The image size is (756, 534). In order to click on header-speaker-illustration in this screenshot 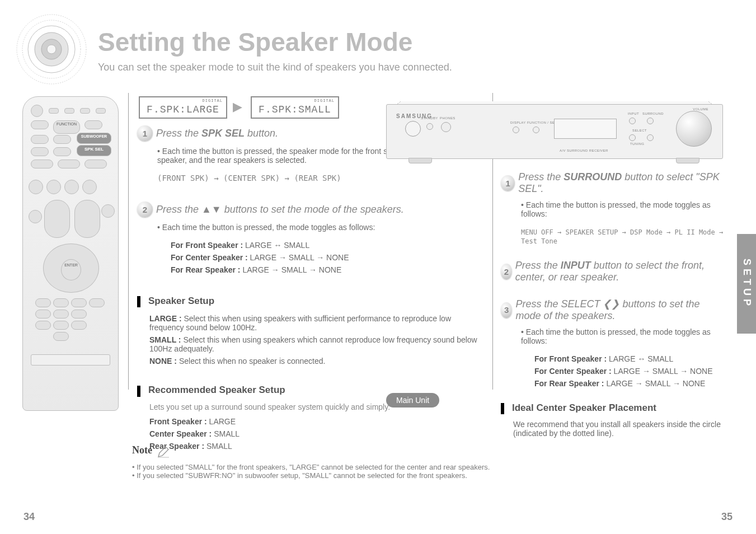, I will do `click(51, 49)`.